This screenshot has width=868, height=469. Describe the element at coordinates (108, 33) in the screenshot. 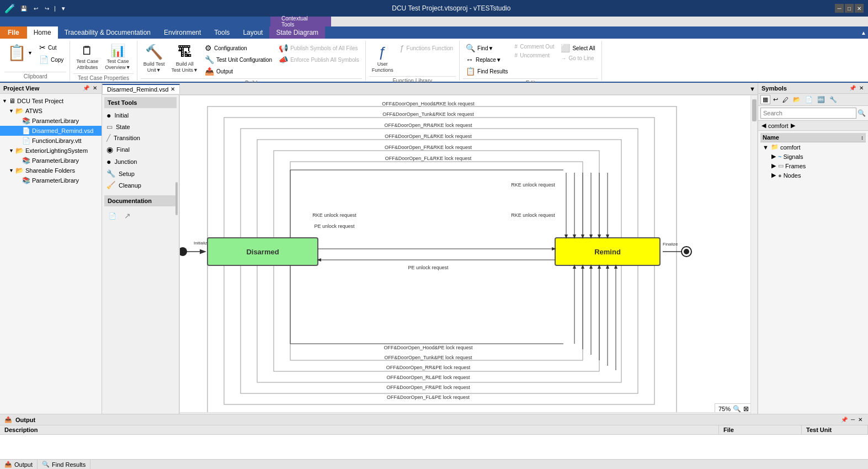

I see `tab-traceability: Traceability & Documentation` at that location.